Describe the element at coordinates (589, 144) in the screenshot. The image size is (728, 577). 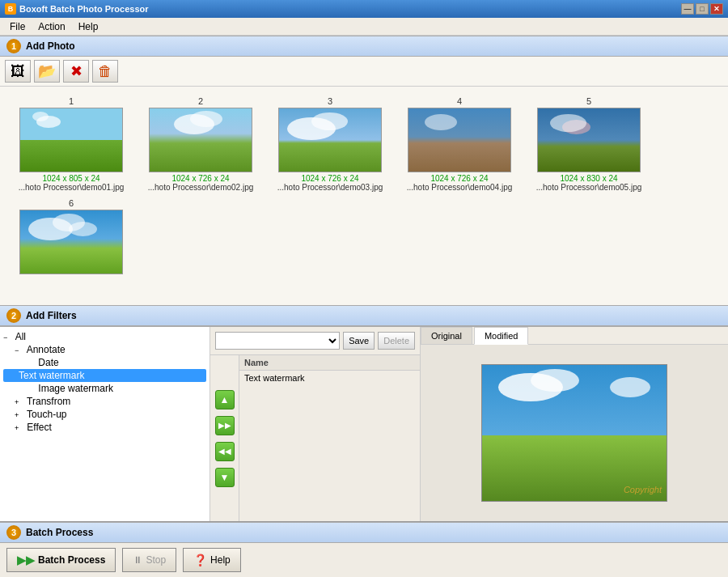
I see `photo-item-5: 5 1024 x 830 x 24 ...hoto Processor\demo…` at that location.